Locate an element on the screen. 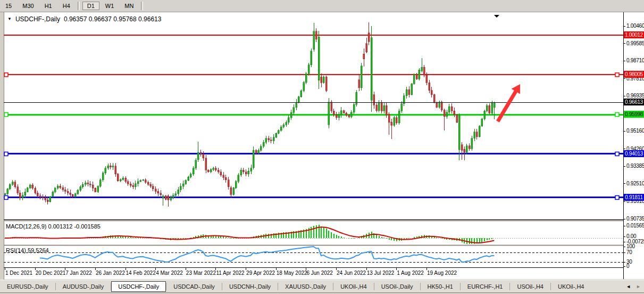 This screenshot has width=644, height=294. price-axis-label: 1.00460 is located at coordinates (635, 26).